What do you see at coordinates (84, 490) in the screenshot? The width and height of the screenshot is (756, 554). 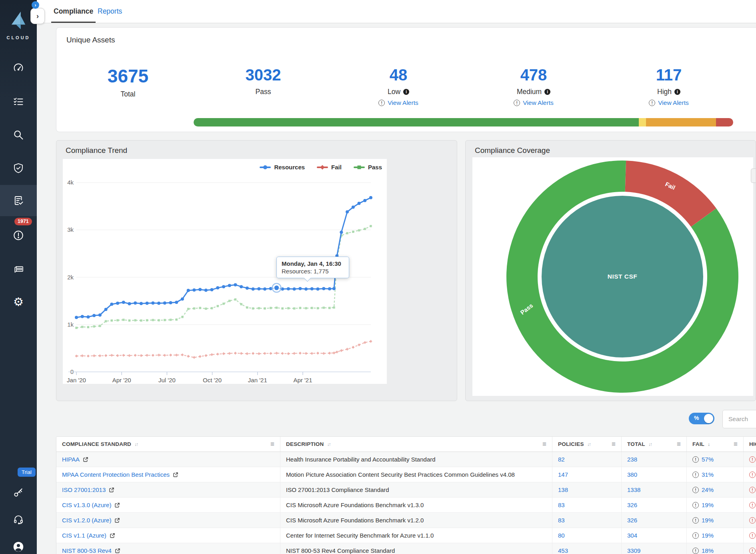 I see `standard-link: ISO 27001:2013` at bounding box center [84, 490].